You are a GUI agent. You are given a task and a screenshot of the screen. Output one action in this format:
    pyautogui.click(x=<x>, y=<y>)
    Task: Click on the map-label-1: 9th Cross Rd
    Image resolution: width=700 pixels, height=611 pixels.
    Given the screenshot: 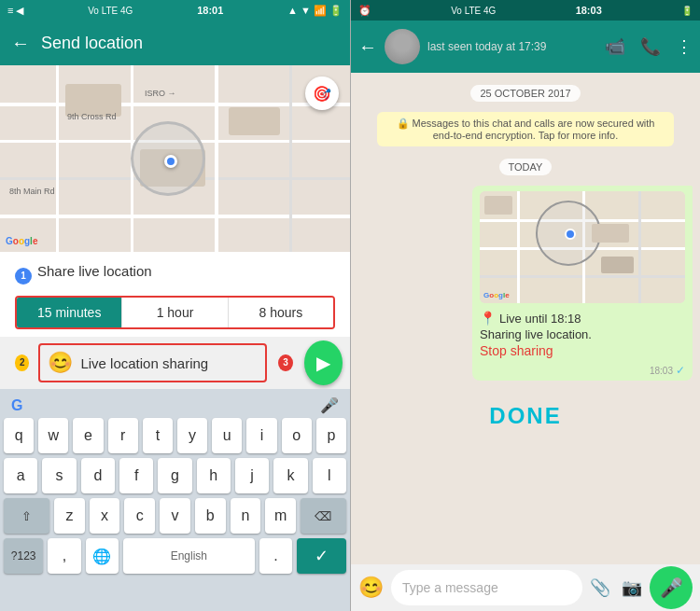 What is the action you would take?
    pyautogui.click(x=91, y=117)
    